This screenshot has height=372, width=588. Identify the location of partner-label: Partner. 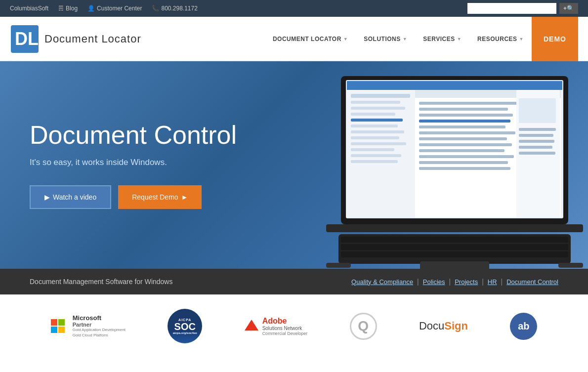
(99, 325).